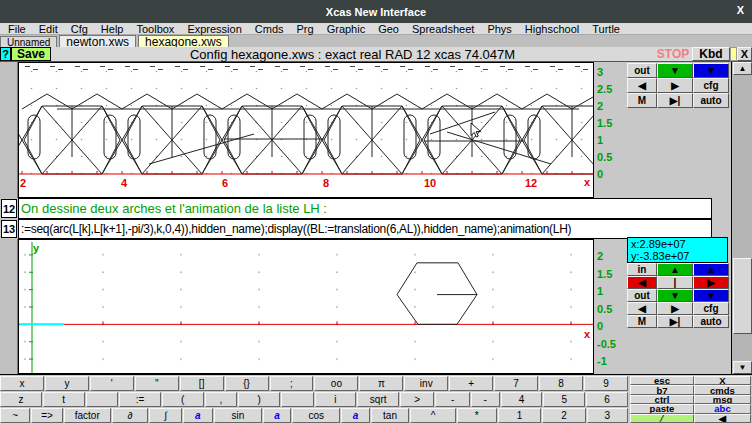 The width and height of the screenshot is (752, 423). What do you see at coordinates (426, 384) in the screenshot?
I see `keyboard-key: inv` at bounding box center [426, 384].